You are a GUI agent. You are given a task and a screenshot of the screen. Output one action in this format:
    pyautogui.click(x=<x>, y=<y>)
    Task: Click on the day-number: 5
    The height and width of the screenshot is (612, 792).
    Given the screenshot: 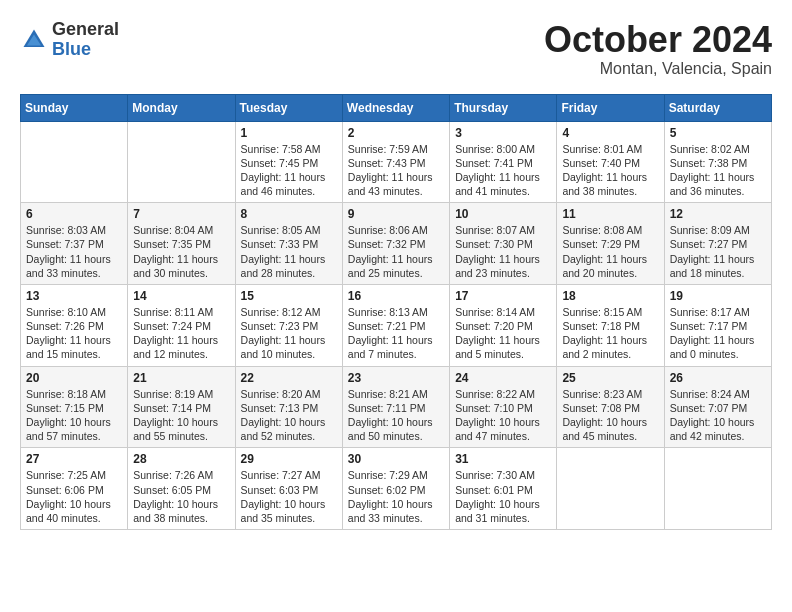 What is the action you would take?
    pyautogui.click(x=718, y=133)
    